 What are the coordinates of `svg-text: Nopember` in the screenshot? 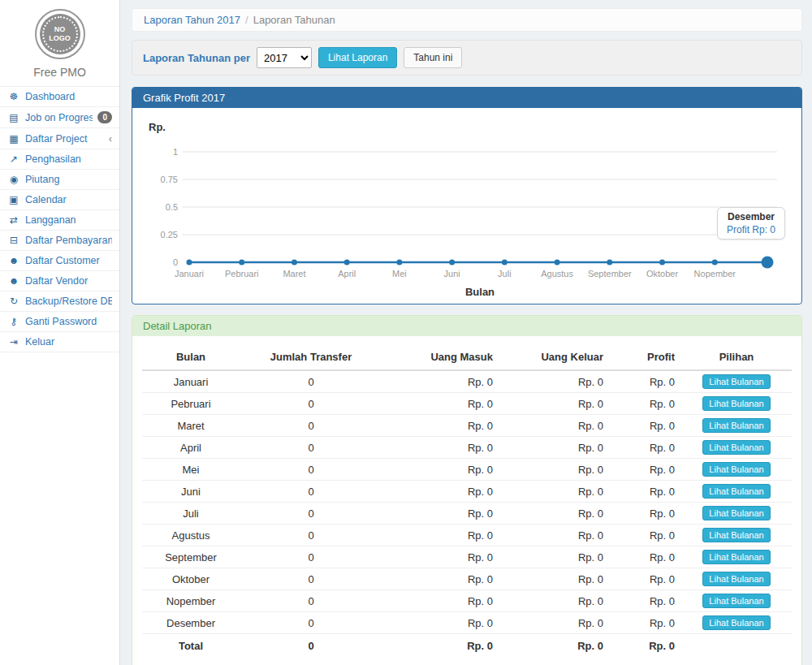 It's located at (715, 274).